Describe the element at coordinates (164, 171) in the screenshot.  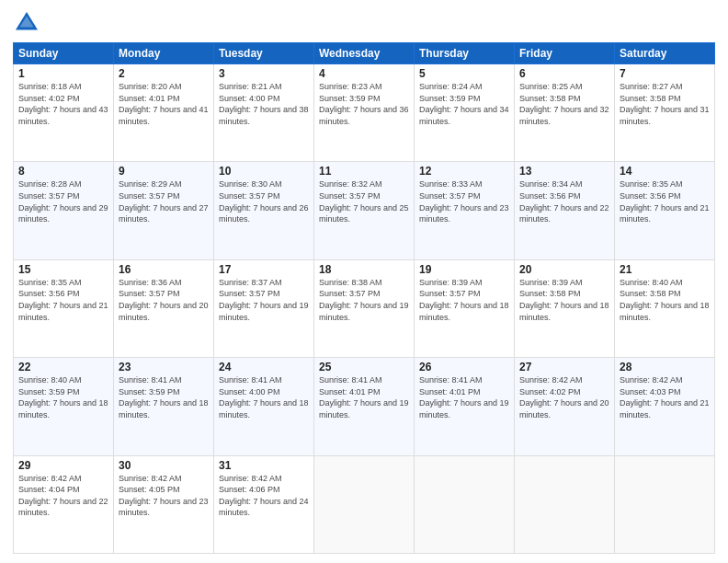
I see `day-number: 9` at that location.